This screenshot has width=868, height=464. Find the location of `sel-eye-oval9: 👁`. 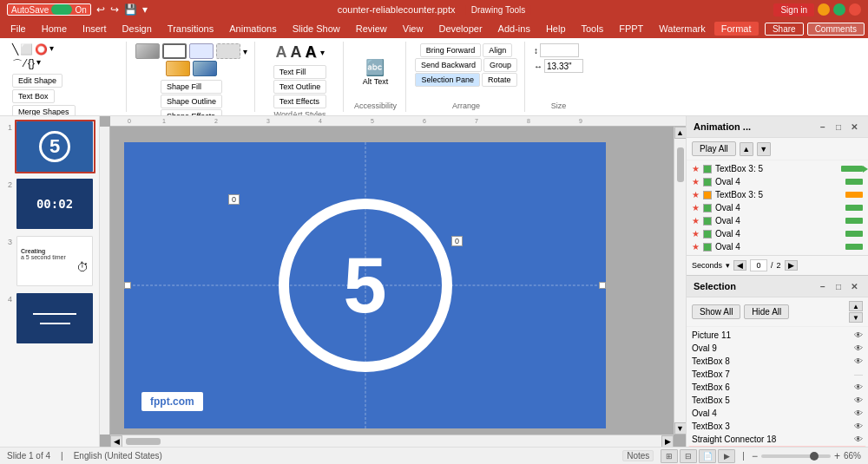

sel-eye-oval9: 👁 is located at coordinates (858, 349).